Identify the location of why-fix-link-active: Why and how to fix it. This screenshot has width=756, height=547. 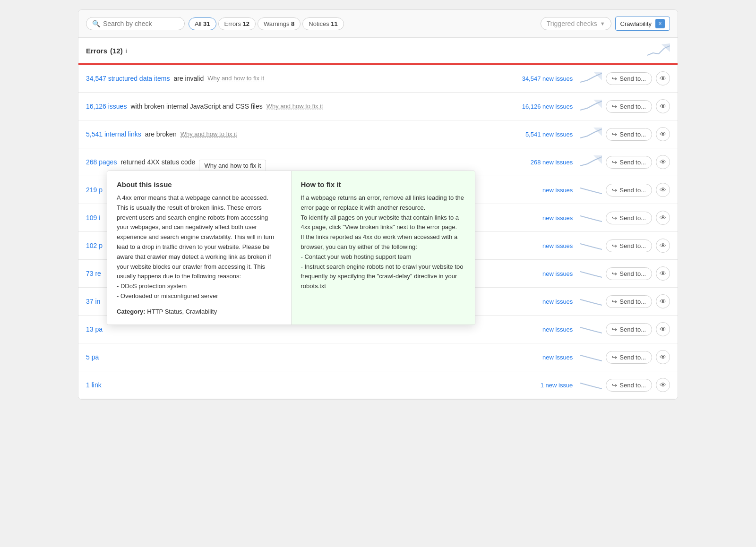
(232, 166).